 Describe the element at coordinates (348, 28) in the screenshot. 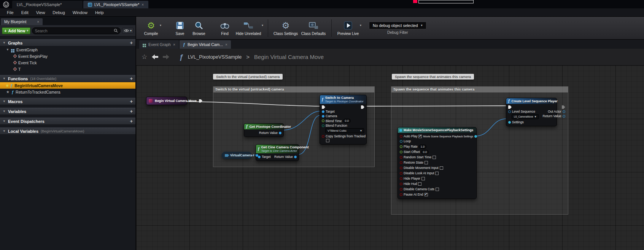

I see `preview-live-button: Preview Live` at that location.